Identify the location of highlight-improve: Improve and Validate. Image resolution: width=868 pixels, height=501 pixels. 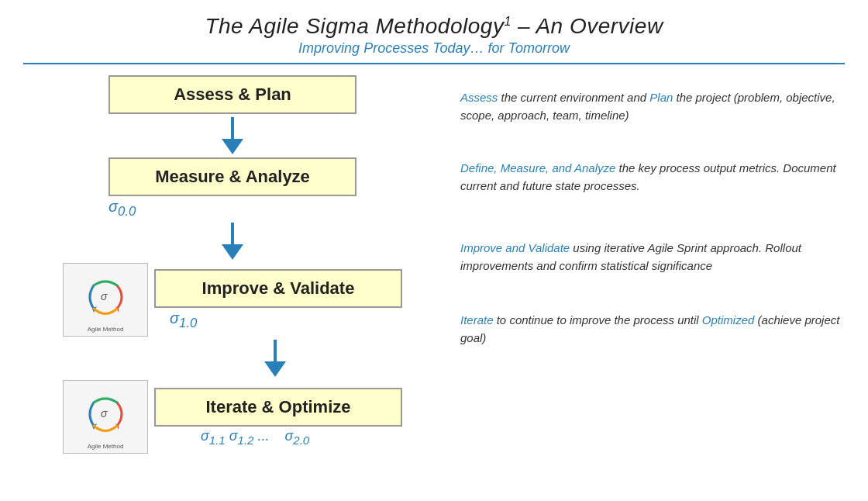
(515, 248).